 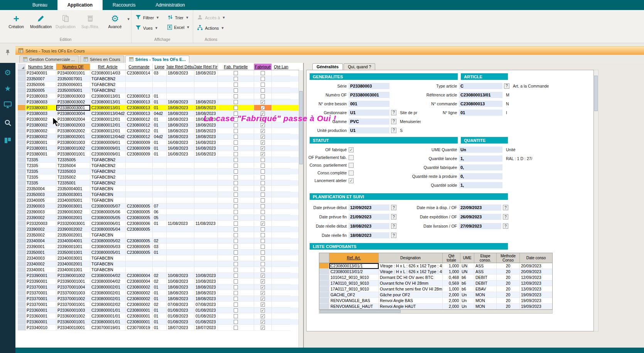 What do you see at coordinates (411, 258) in the screenshot?
I see `column-header: Designation` at bounding box center [411, 258].